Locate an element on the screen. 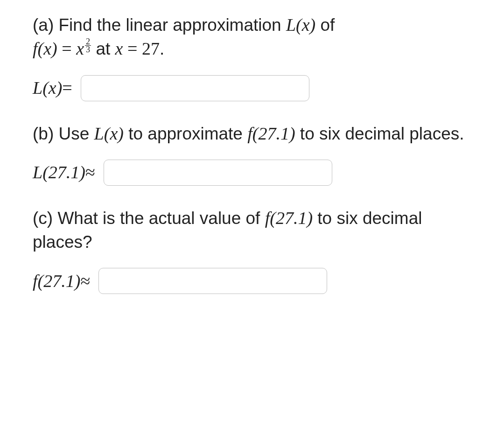 This screenshot has width=504, height=441. part-b-fval: f(27.1) is located at coordinates (271, 133).